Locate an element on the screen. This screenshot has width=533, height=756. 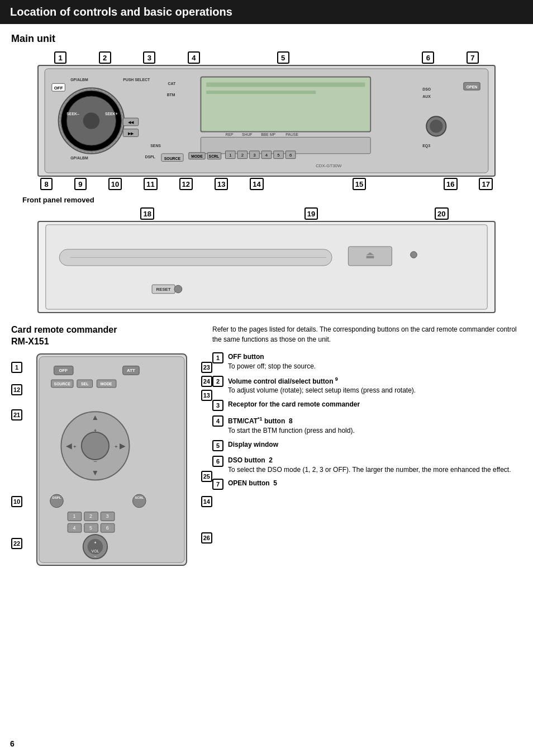
page-number: 6 is located at coordinates (12, 744).